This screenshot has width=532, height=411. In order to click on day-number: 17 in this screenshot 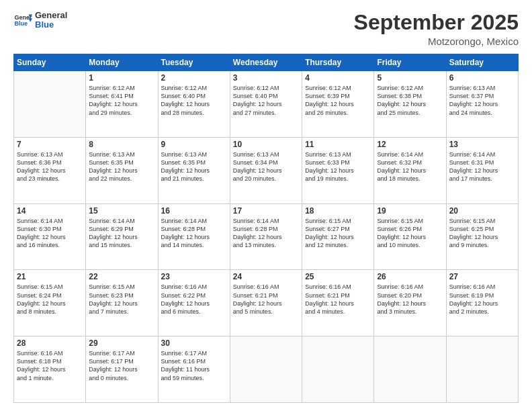, I will do `click(266, 211)`.